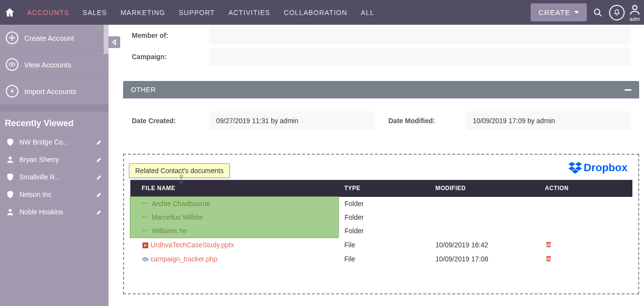 The width and height of the screenshot is (644, 306). What do you see at coordinates (184, 259) in the screenshot?
I see `file-name: campaign_tracker.php` at bounding box center [184, 259].